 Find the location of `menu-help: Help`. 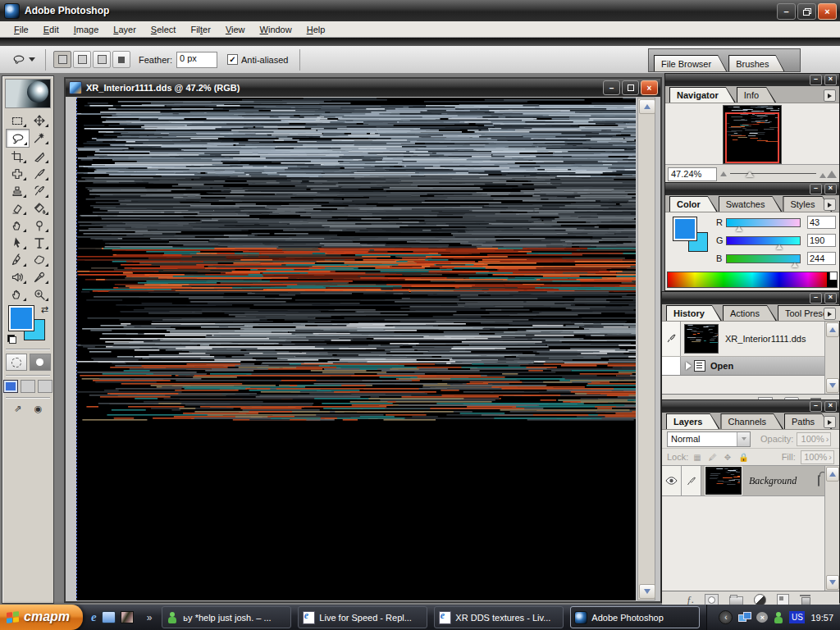

menu-help: Help is located at coordinates (317, 30).